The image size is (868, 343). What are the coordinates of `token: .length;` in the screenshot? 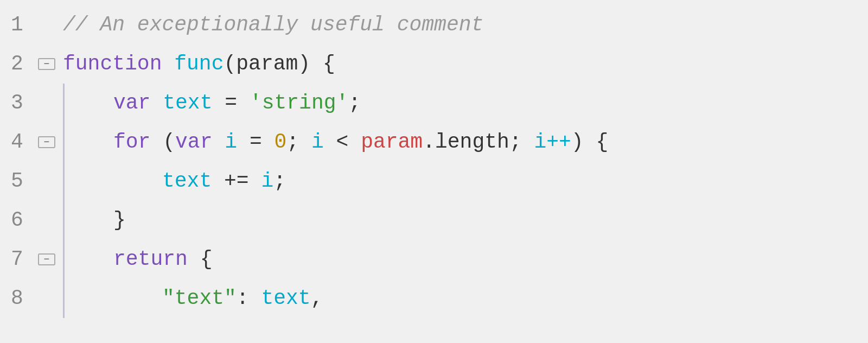 It's located at (478, 142).